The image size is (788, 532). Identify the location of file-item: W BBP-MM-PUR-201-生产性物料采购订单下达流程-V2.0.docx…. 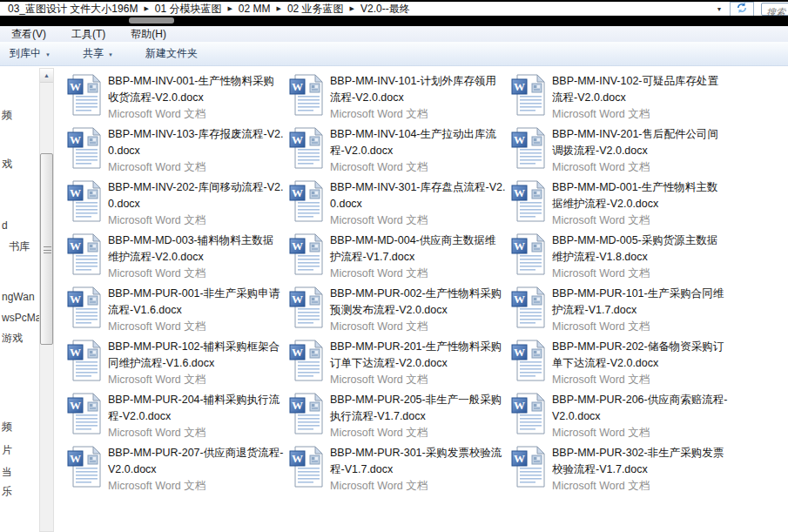
(401, 366).